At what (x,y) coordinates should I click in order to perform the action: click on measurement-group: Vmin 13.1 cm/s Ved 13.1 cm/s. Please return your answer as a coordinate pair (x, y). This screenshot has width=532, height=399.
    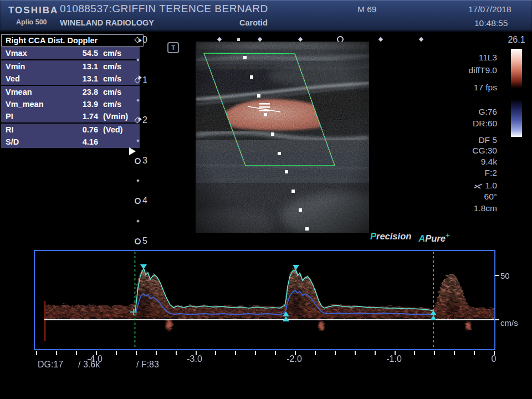
    Looking at the image, I should click on (70, 73).